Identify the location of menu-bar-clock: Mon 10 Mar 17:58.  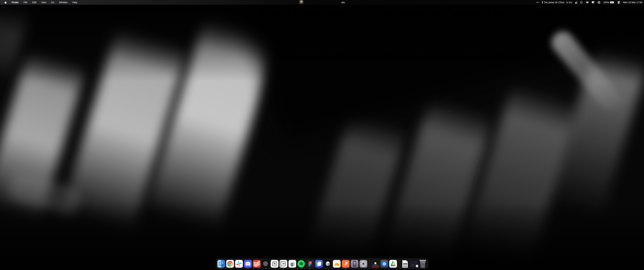
(632, 3).